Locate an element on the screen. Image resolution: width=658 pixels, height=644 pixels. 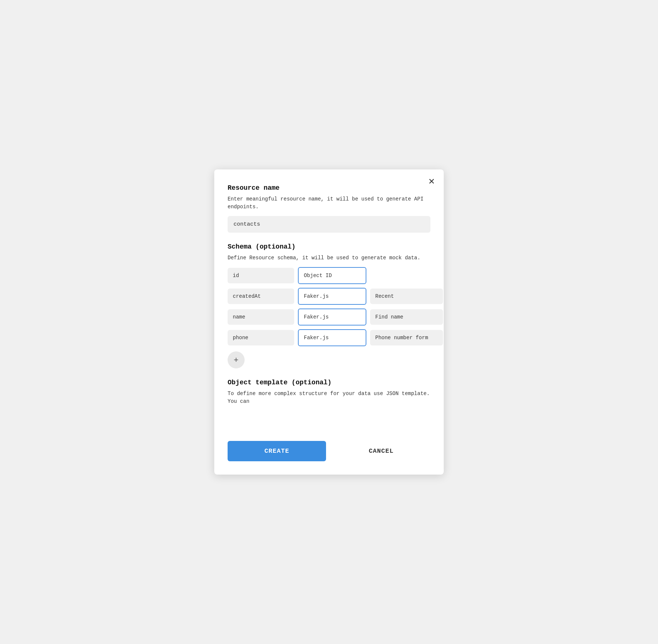
schema-field-name-phone is located at coordinates (261, 338).